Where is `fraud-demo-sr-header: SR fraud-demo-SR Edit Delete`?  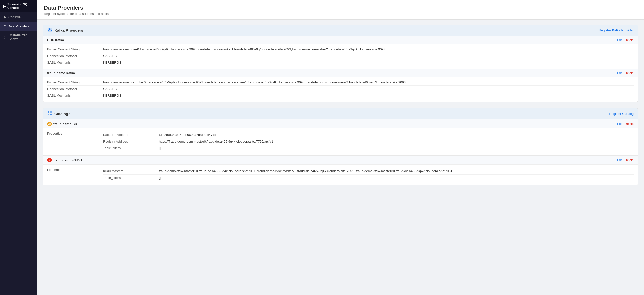 fraud-demo-sr-header: SR fraud-demo-SR Edit Delete is located at coordinates (341, 124).